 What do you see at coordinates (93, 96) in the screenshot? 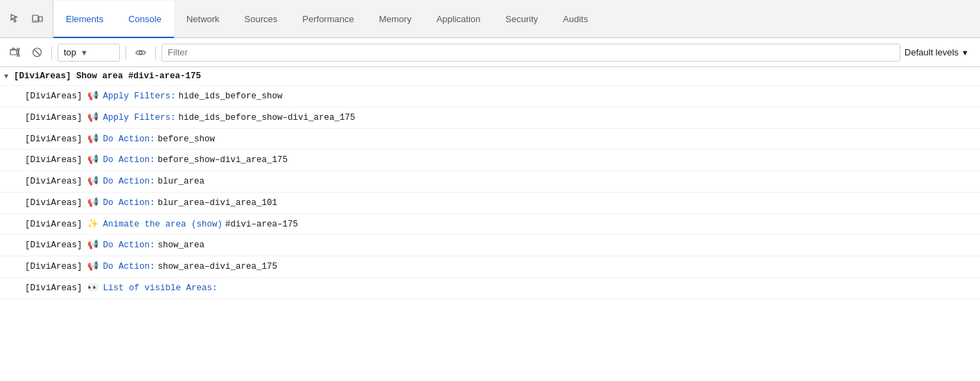
I see `megaphone-icon-0: 📢` at bounding box center [93, 96].